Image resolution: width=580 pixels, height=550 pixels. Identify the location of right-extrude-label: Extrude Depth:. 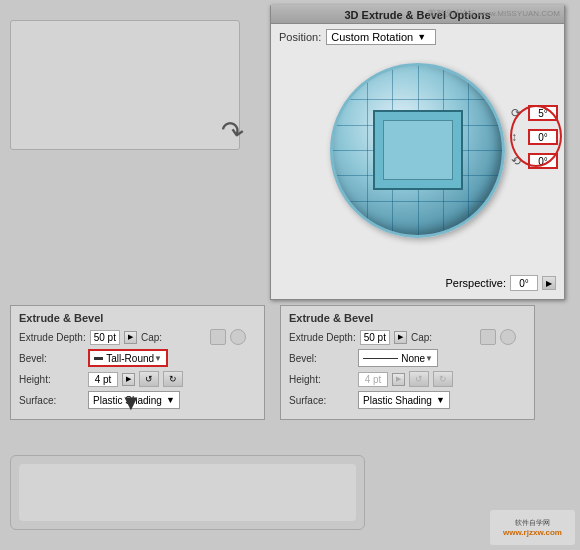
(322, 338).